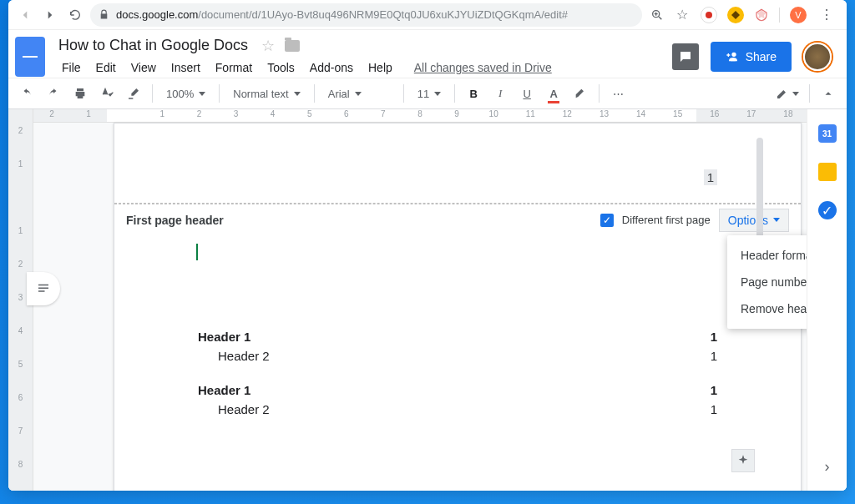 This screenshot has height=504, width=855. What do you see at coordinates (53, 93) in the screenshot?
I see `redo-button` at bounding box center [53, 93].